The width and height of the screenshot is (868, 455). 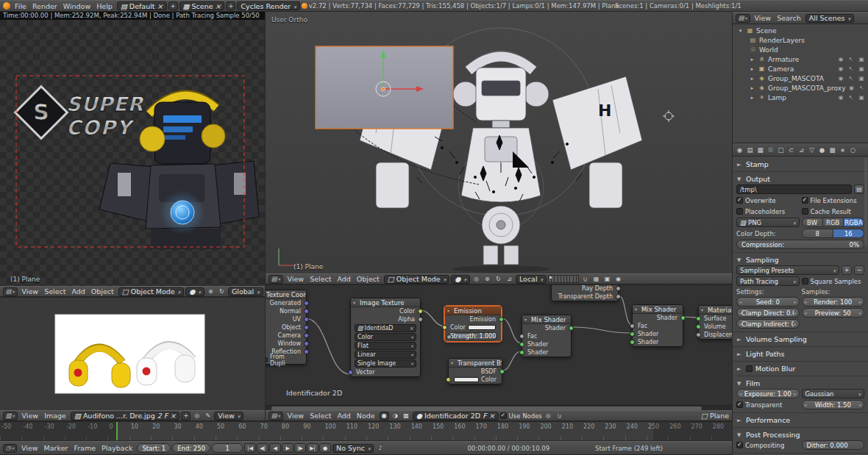 I want to click on disclosure-icon: ▾, so click(x=740, y=31).